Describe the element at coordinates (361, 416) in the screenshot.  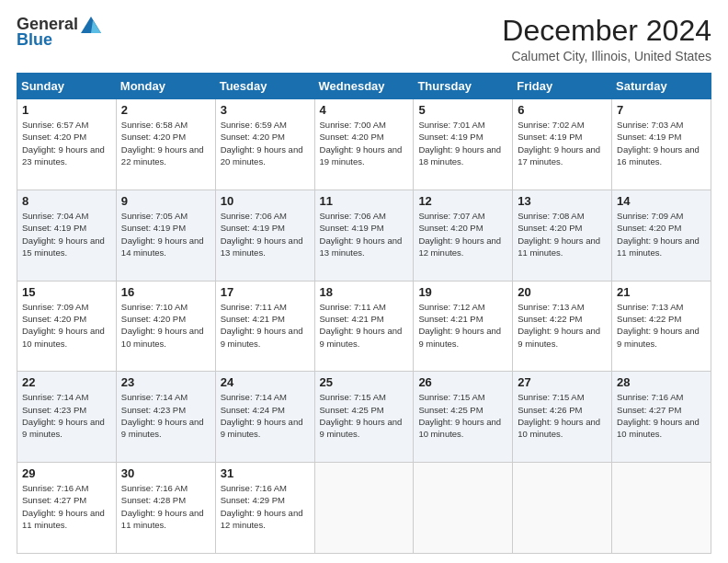
I see `cell-info: Sunrise: 7:15 AMSunset: 4:25 PMDaylight:…` at that location.